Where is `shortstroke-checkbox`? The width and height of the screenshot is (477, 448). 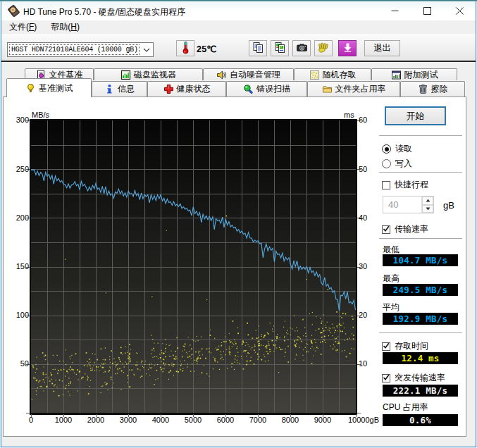 shortstroke-checkbox is located at coordinates (386, 185).